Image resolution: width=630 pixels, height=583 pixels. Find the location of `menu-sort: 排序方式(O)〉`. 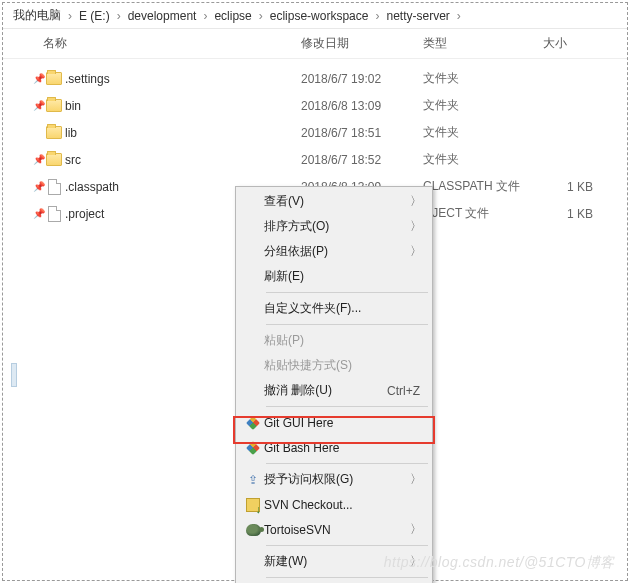

menu-sort: 排序方式(O)〉 is located at coordinates (334, 226).